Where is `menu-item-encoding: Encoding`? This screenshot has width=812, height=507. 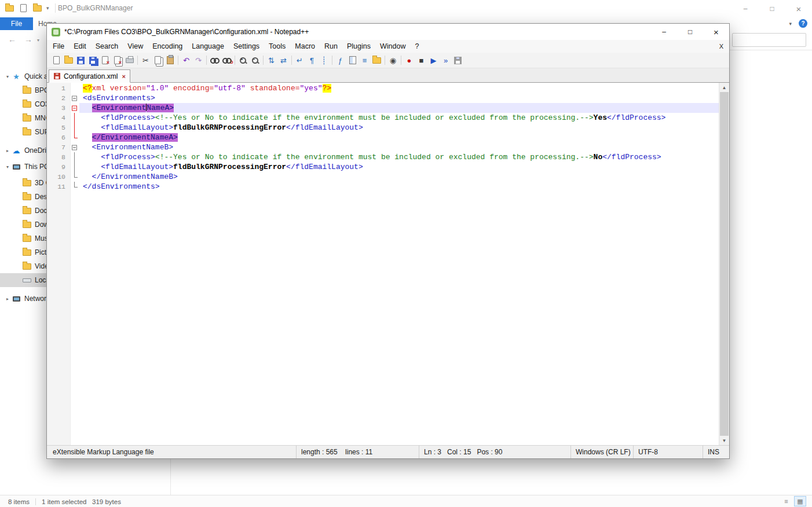
menu-item-encoding: Encoding is located at coordinates (167, 46).